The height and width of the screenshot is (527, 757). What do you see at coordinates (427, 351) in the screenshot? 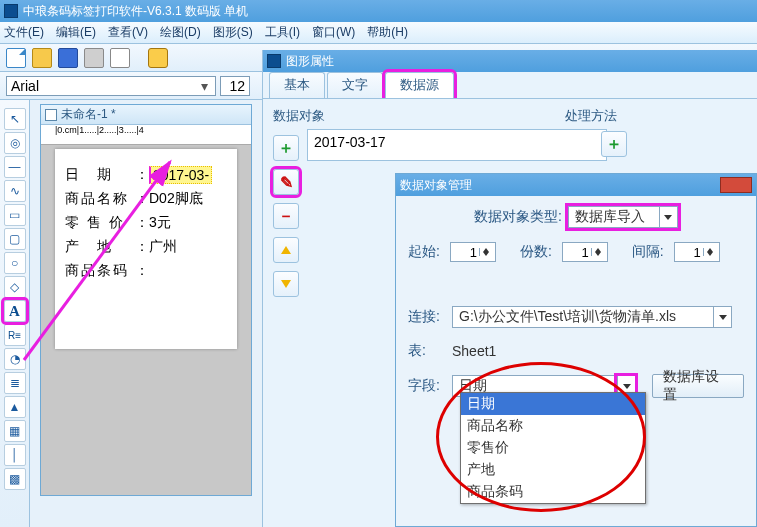
I see `sheet-label: 表:` at bounding box center [427, 351].